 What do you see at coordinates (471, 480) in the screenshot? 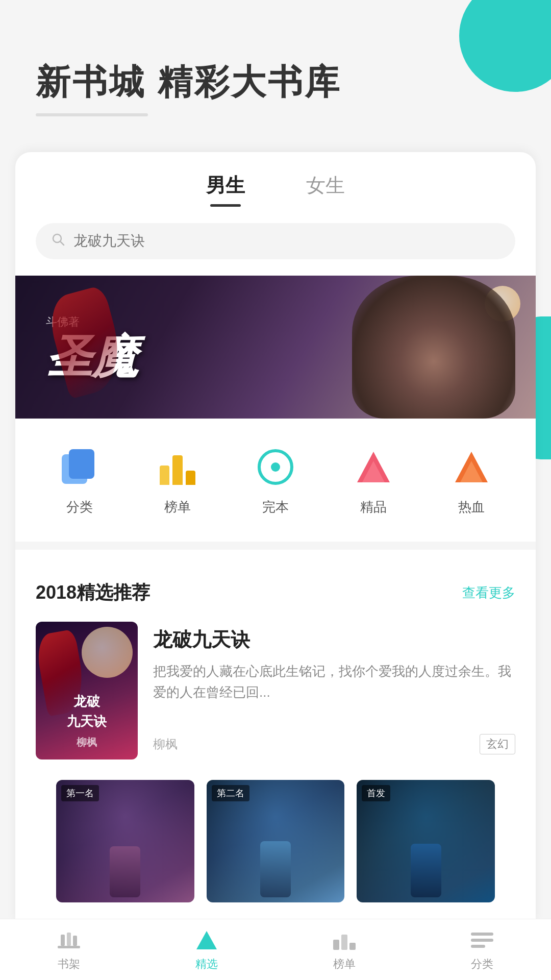
I see `category-hot: 热血` at bounding box center [471, 480].